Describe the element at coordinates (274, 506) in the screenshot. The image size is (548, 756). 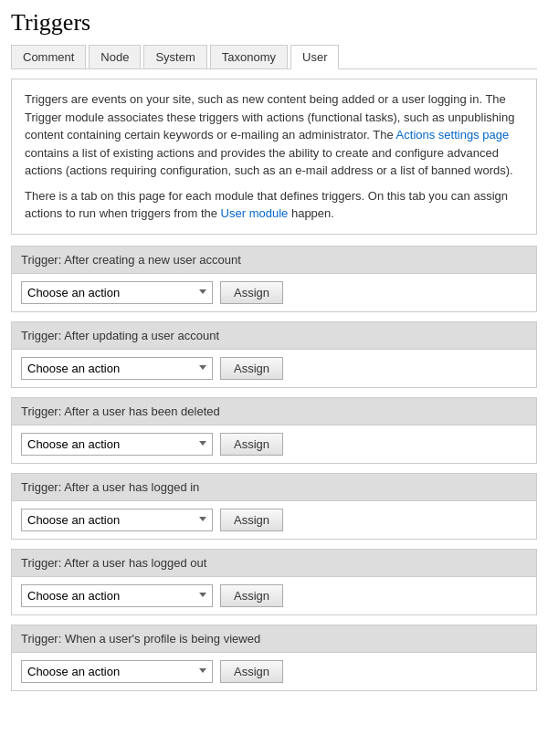
I see `trigger-after-logged-in: Trigger: After a user has logged in Choo…` at that location.